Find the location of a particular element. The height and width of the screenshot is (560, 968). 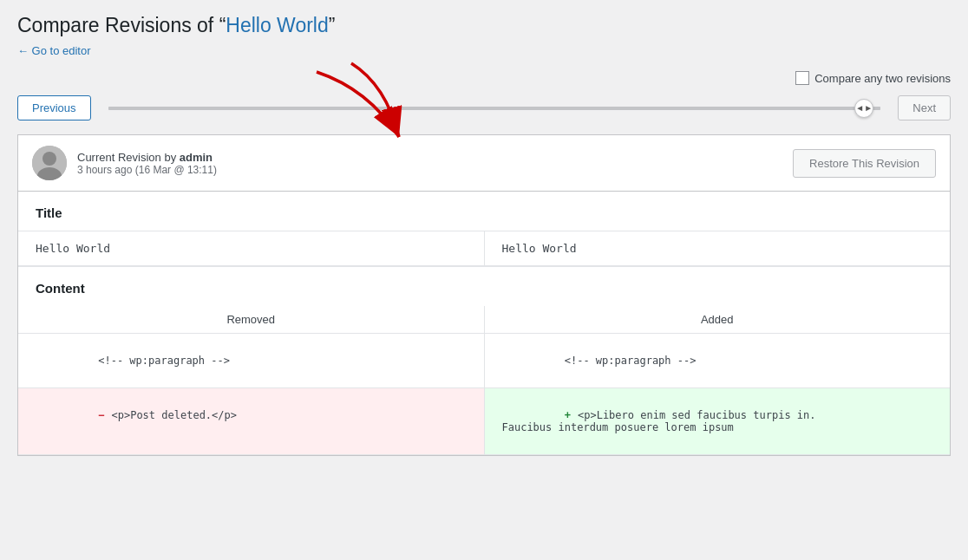

back-to-editor-link: ← Go to editor is located at coordinates (54, 50).